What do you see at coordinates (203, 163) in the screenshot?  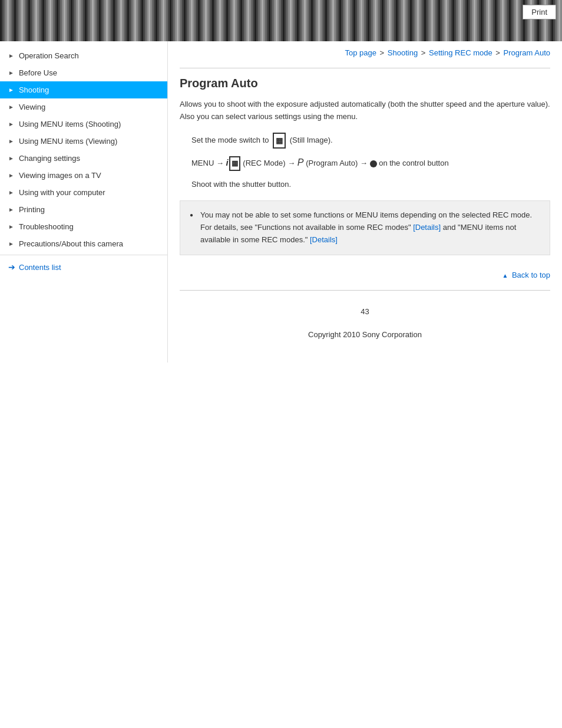 I see `step2-prefix: MENU` at bounding box center [203, 163].